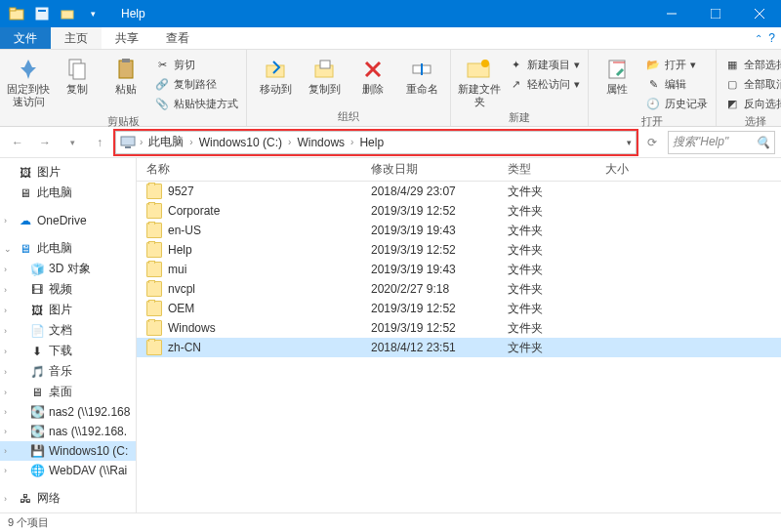  What do you see at coordinates (154, 348) in the screenshot?
I see `folder-icon` at bounding box center [154, 348].